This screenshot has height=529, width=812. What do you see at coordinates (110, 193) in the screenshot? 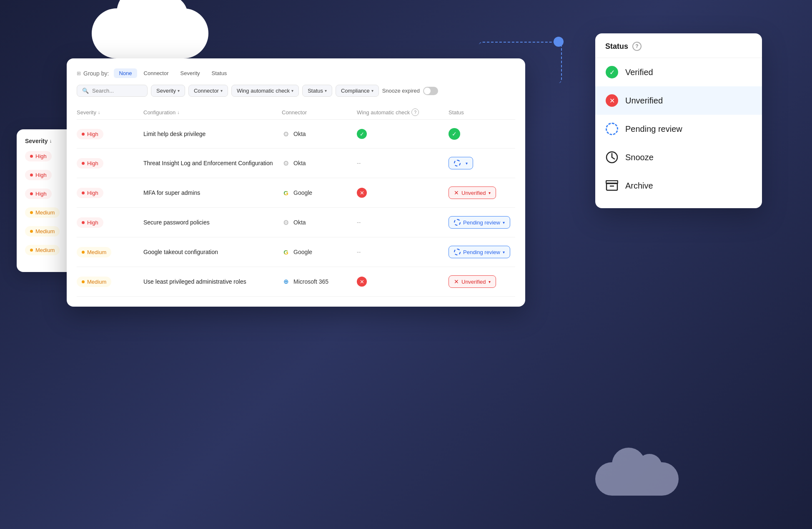
I see `severity-cell: High` at bounding box center [110, 193].